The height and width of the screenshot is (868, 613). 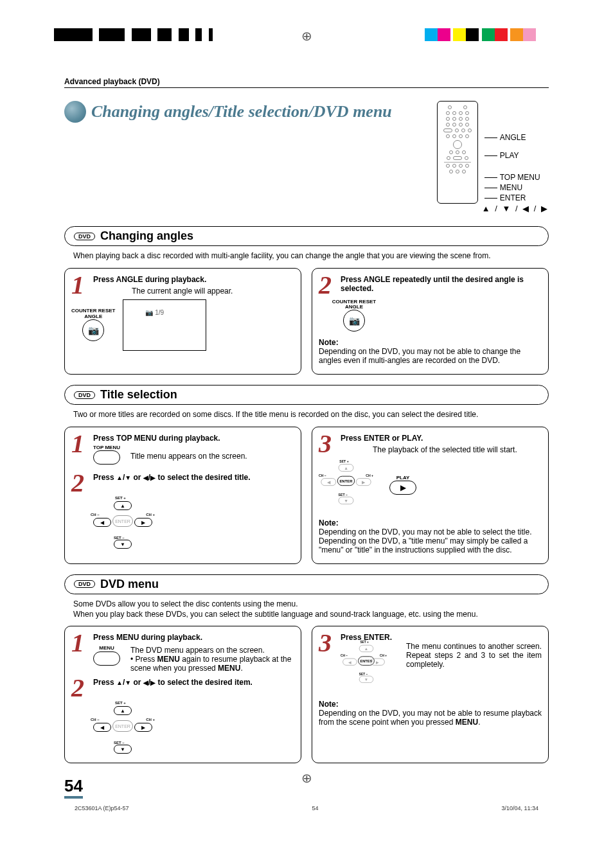 I want to click on section-heading-dvd-menu: DVD DVD menu, so click(x=306, y=585).